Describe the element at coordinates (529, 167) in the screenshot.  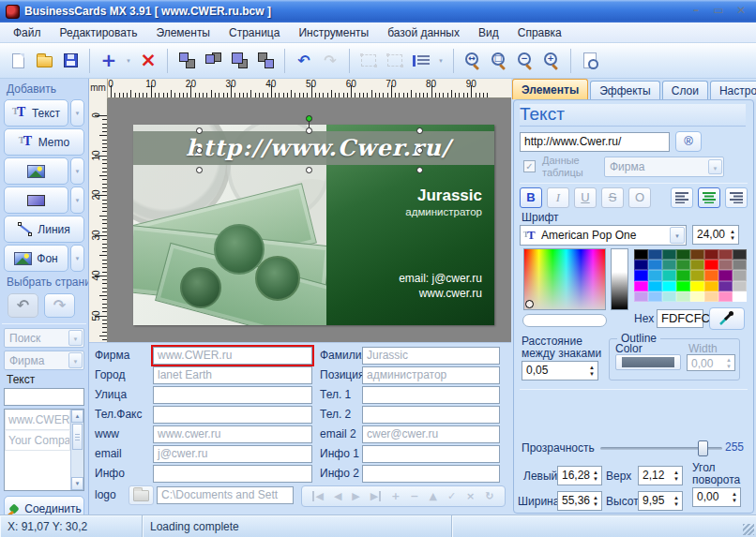
I see `table-data-checkbox: ✓` at that location.